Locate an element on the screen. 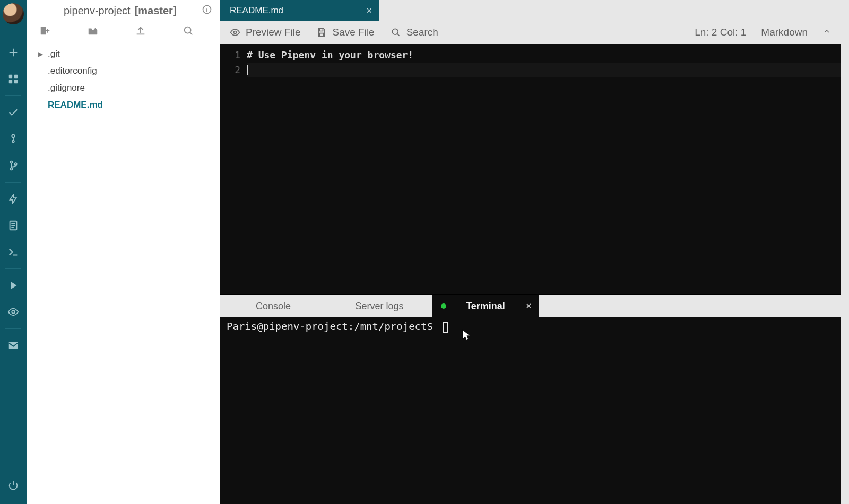 The image size is (849, 504). mouse-cursor-icon is located at coordinates (466, 336).